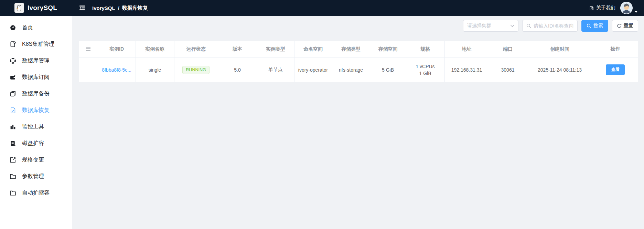 This screenshot has height=229, width=644. What do you see at coordinates (466, 70) in the screenshot?
I see `cell-address: 192.168.31.31` at bounding box center [466, 70].